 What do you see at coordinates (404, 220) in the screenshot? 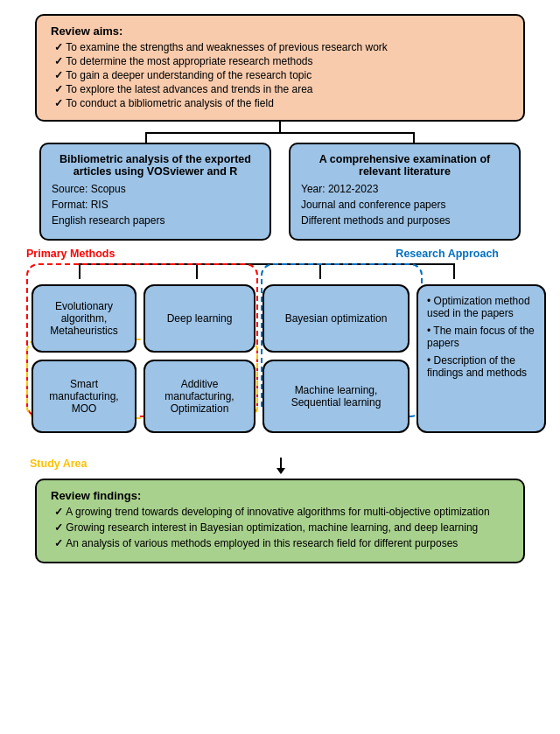
I see `literature-line-3: Different methods and purposes` at bounding box center [404, 220].